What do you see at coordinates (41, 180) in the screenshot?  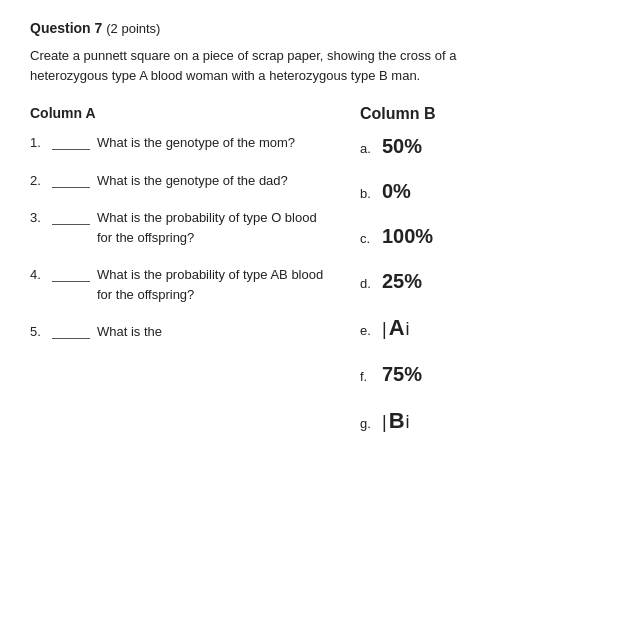 I see `item-number: 2.` at bounding box center [41, 180].